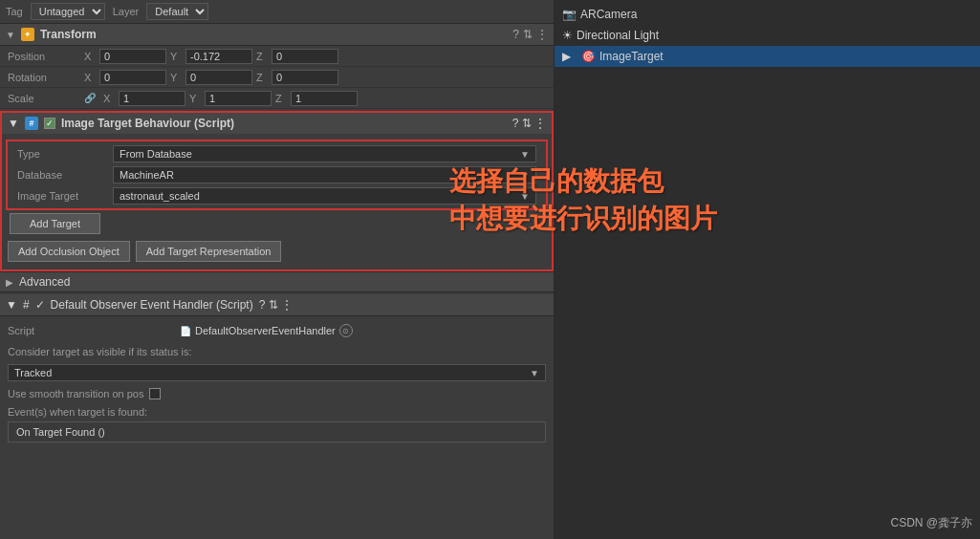  What do you see at coordinates (528, 34) in the screenshot?
I see `settings-icon: ⇅` at bounding box center [528, 34].